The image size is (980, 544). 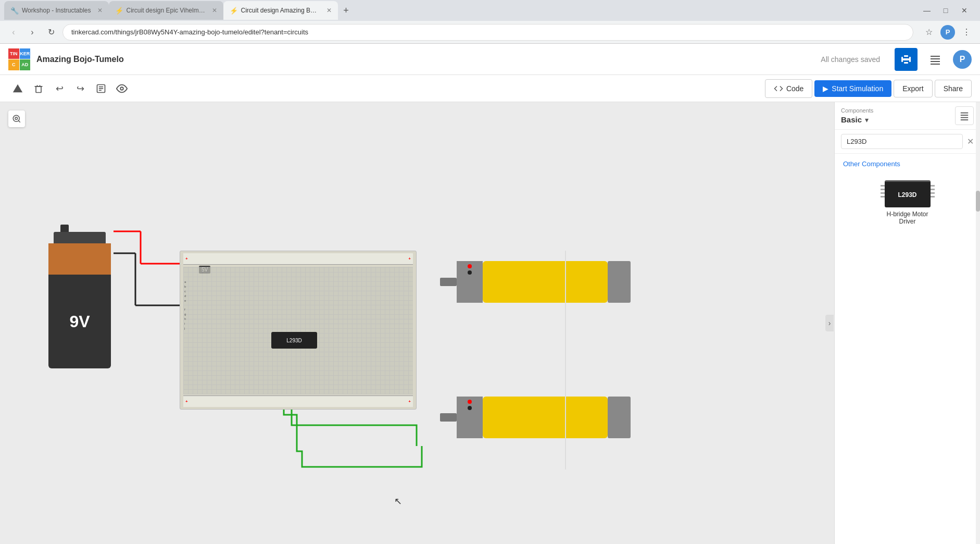 What do you see at coordinates (215, 10) in the screenshot?
I see `tab-close-2: ✕` at bounding box center [215, 10].